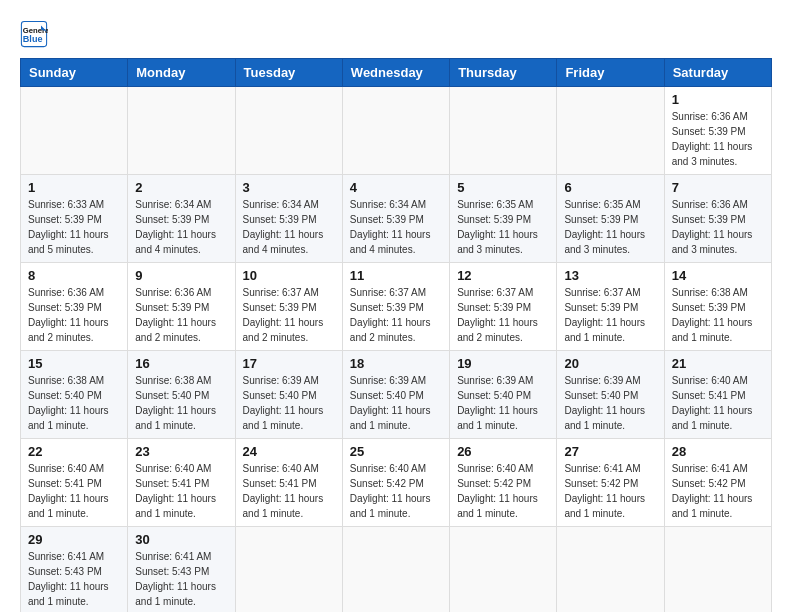  I want to click on calendar-cell: 1Sunrise: 6:33 AMSunset: 5:39 PMDaylight…, so click(74, 219).